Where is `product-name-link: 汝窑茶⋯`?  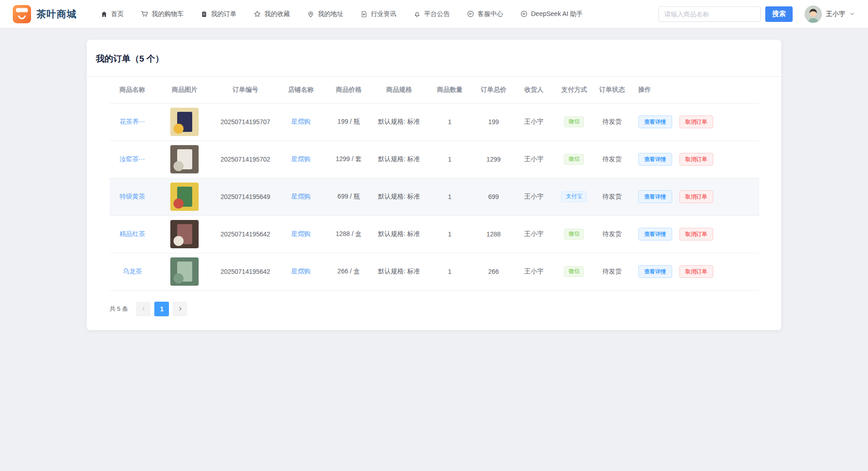 product-name-link: 汝窑茶⋯ is located at coordinates (132, 159).